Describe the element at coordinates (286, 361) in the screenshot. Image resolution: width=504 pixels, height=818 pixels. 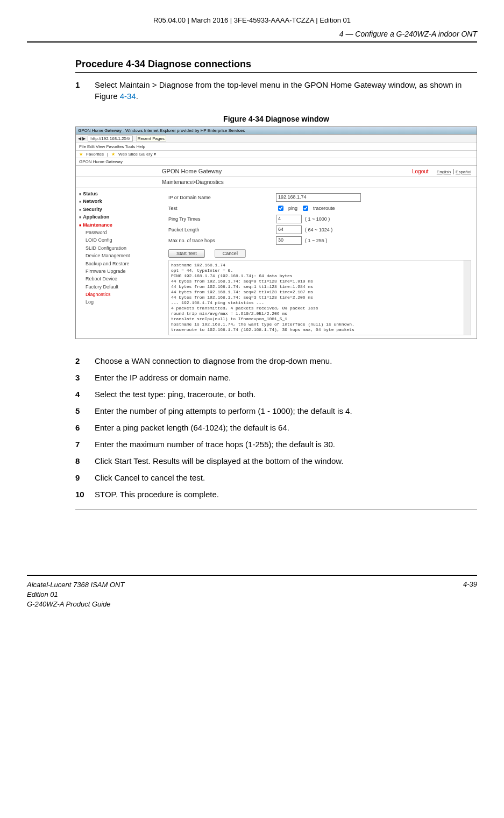
I see `step-text: Choose a WAN connection to diagnose from…` at that location.